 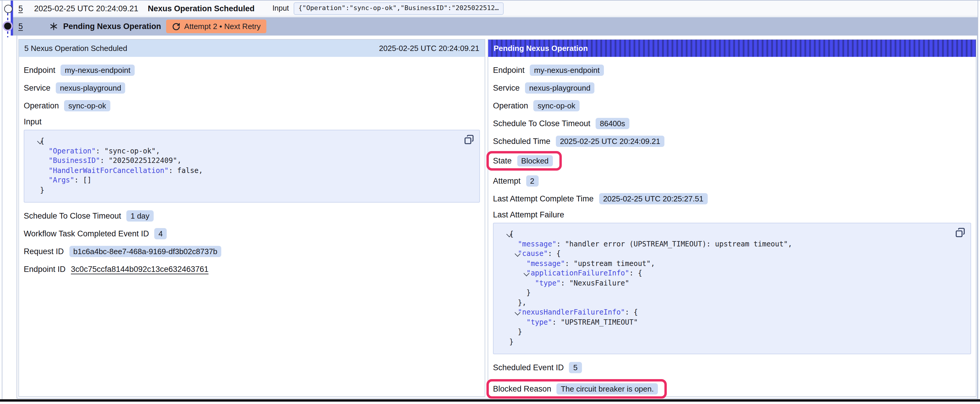 What do you see at coordinates (732, 312) in the screenshot?
I see `json-line: "nexusHandlerFailureInfo": {` at bounding box center [732, 312].